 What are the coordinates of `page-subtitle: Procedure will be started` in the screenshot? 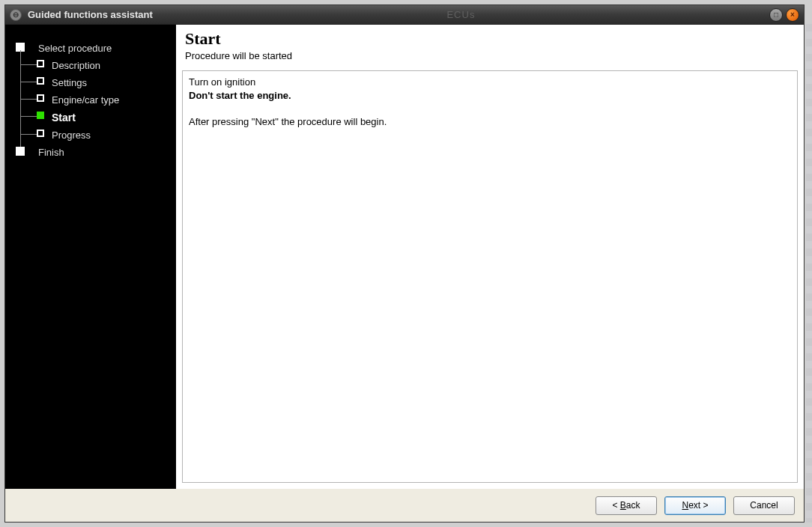 It's located at (490, 55).